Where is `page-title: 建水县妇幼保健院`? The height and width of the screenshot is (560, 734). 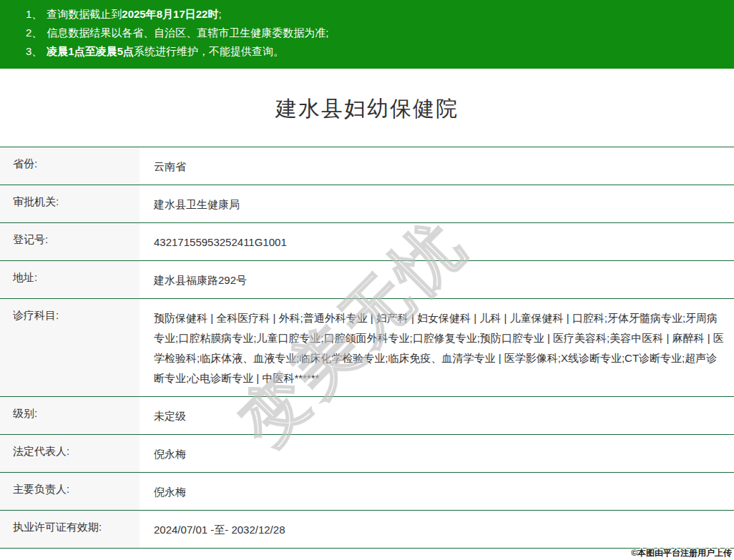 page-title: 建水县妇幼保健院 is located at coordinates (367, 109).